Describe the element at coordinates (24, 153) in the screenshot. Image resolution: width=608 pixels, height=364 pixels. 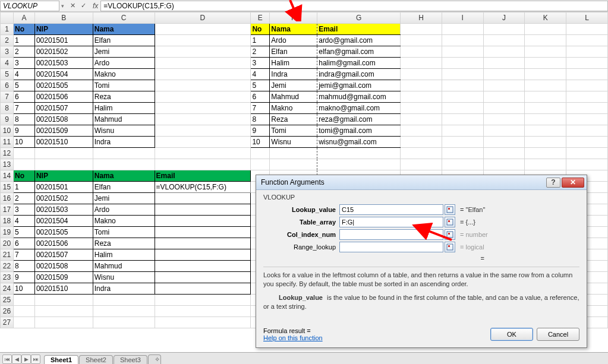
I see `cell-A12` at that location.